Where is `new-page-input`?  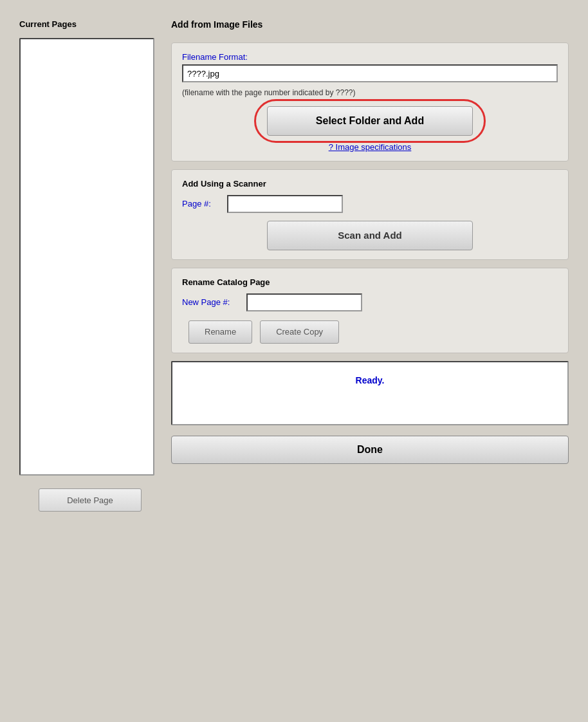 new-page-input is located at coordinates (304, 302).